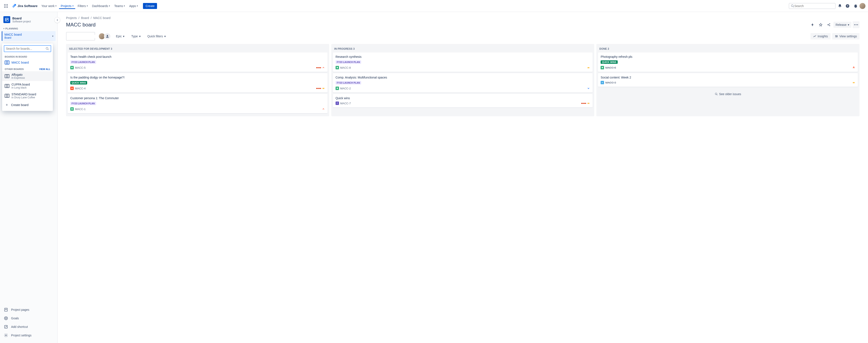 This screenshot has height=343, width=868. Describe the element at coordinates (7, 105) in the screenshot. I see `plus-icon: +` at that location.